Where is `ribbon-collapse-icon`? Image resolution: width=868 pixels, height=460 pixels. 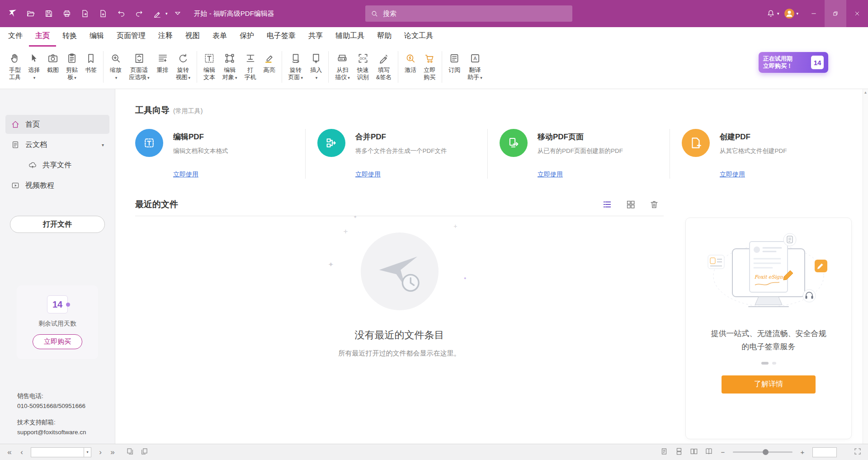
ribbon-collapse-icon is located at coordinates (178, 14).